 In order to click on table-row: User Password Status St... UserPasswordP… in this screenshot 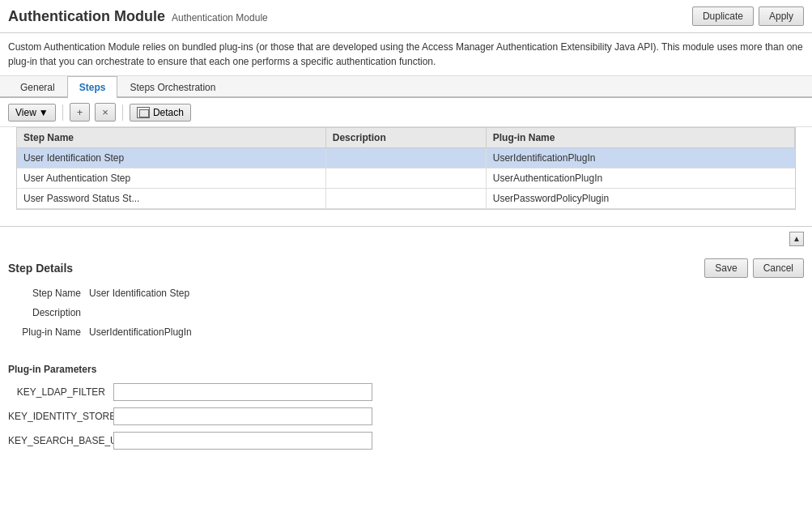, I will do `click(406, 199)`.